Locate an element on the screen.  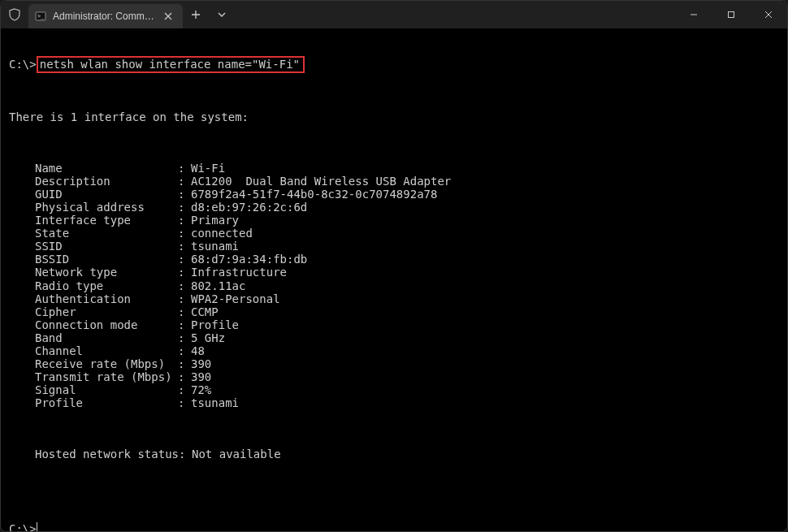
titlebar: >_ Administrator: Command Pro is located at coordinates (394, 15).